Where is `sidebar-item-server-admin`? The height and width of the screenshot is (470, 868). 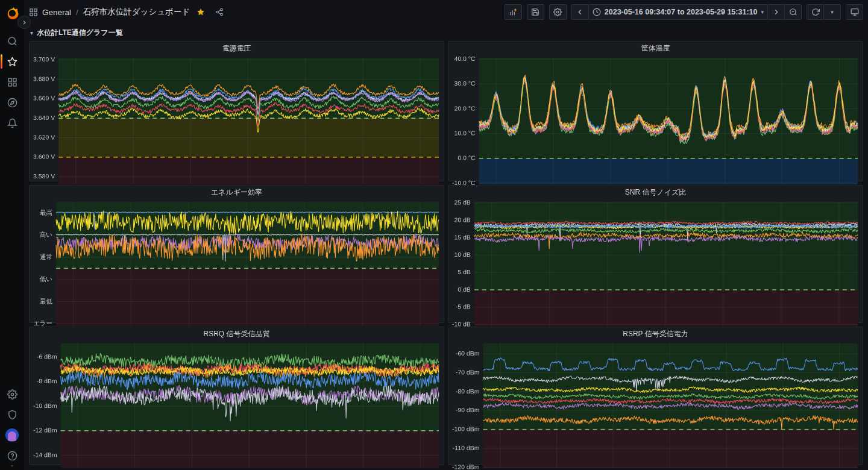 sidebar-item-server-admin is located at coordinates (12, 415).